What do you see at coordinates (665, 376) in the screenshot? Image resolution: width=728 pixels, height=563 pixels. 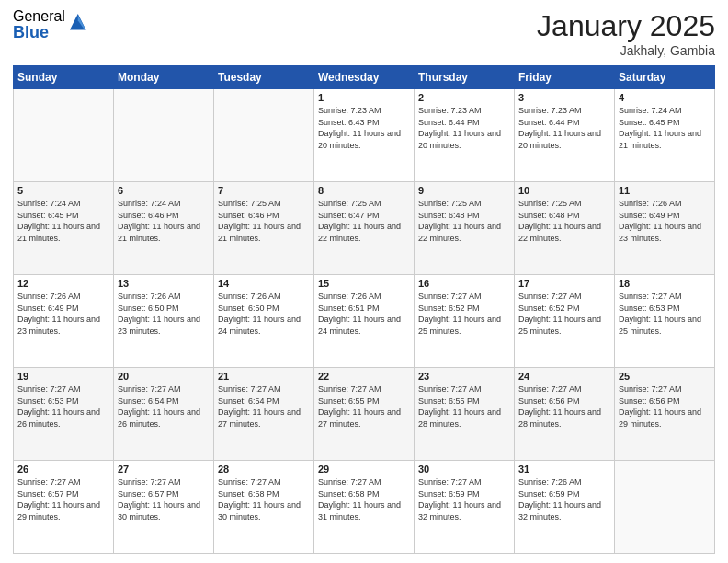 I see `day-number: 25` at bounding box center [665, 376].